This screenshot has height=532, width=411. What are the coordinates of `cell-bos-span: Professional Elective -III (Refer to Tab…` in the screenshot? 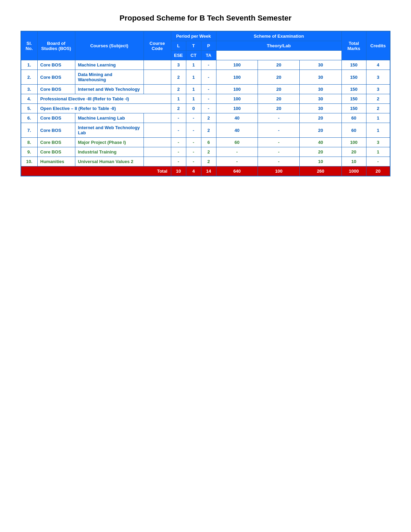 It's located at (104, 99).